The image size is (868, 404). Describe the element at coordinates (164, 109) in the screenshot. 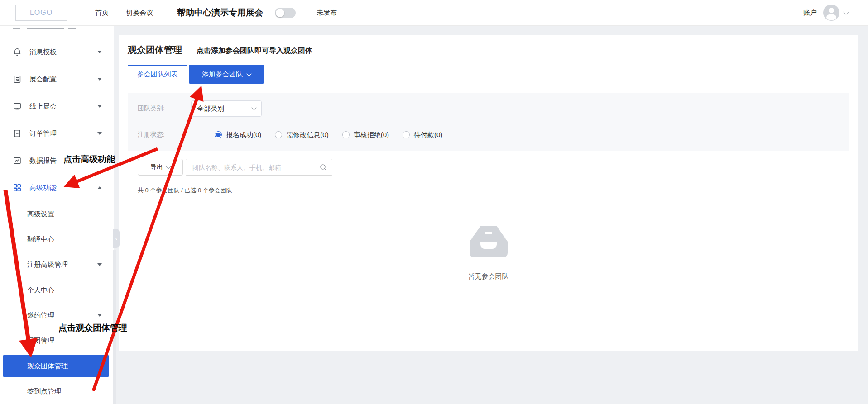

I see `category-filter-label: 团队类别:` at that location.